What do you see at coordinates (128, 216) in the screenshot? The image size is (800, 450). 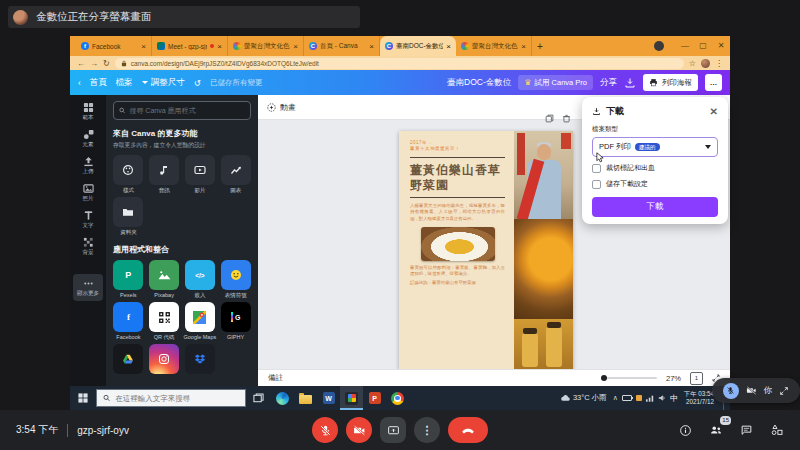 I see `feature-folders: 資料夾` at bounding box center [128, 216].